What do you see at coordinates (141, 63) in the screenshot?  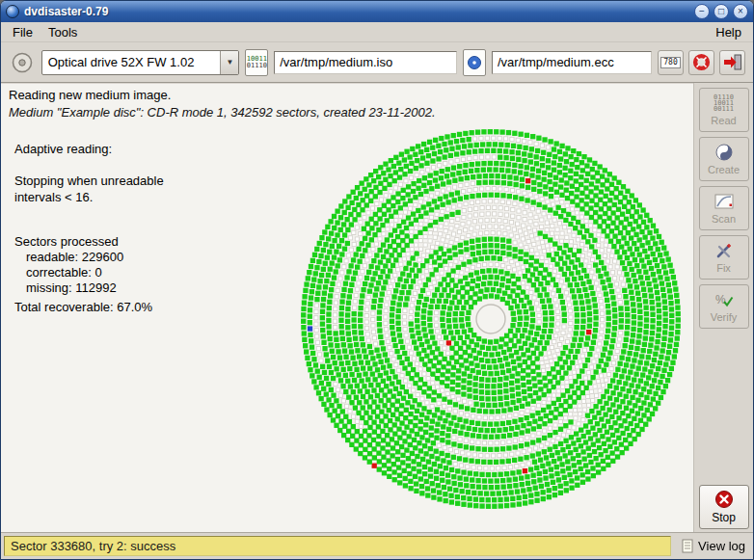 I see `drive-select: Optical drive 52X FW 1.02 ▼` at bounding box center [141, 63].